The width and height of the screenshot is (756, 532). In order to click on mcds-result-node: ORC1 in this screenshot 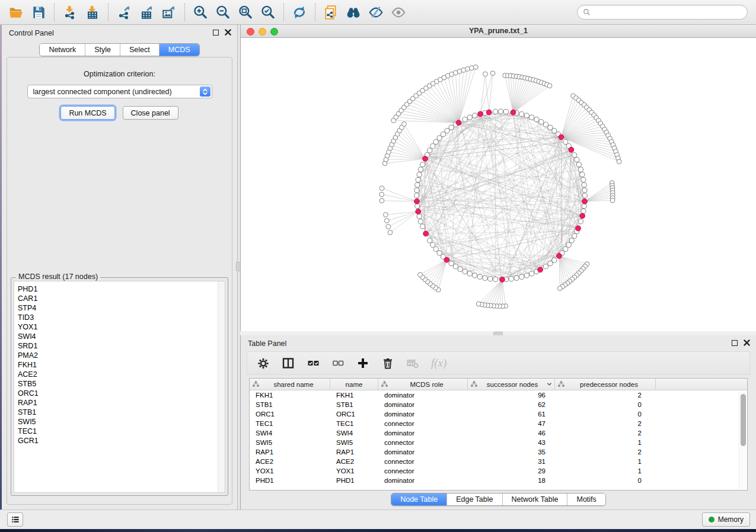, I will do `click(120, 393)`.